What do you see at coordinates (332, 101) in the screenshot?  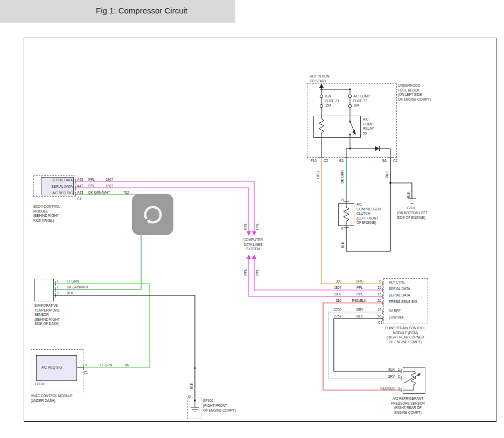 I see `fuse1-label: IGN FUSE 23 15A` at bounding box center [332, 101].